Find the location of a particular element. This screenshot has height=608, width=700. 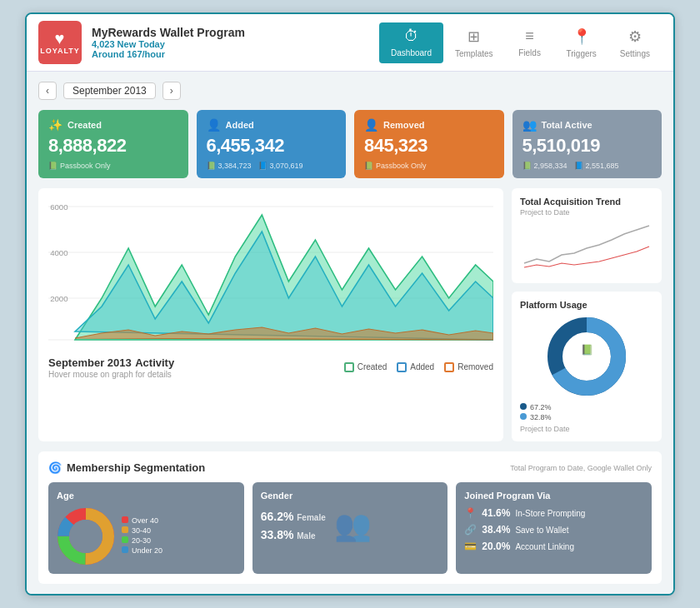

stat-removed-footer: 📗 Passbook Only is located at coordinates (429, 166).